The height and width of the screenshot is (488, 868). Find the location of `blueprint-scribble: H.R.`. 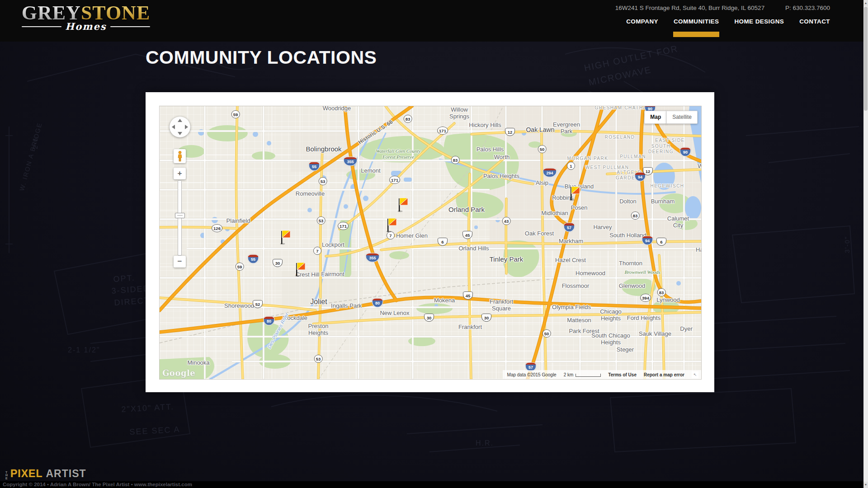

blueprint-scribble: H.R. is located at coordinates (485, 443).